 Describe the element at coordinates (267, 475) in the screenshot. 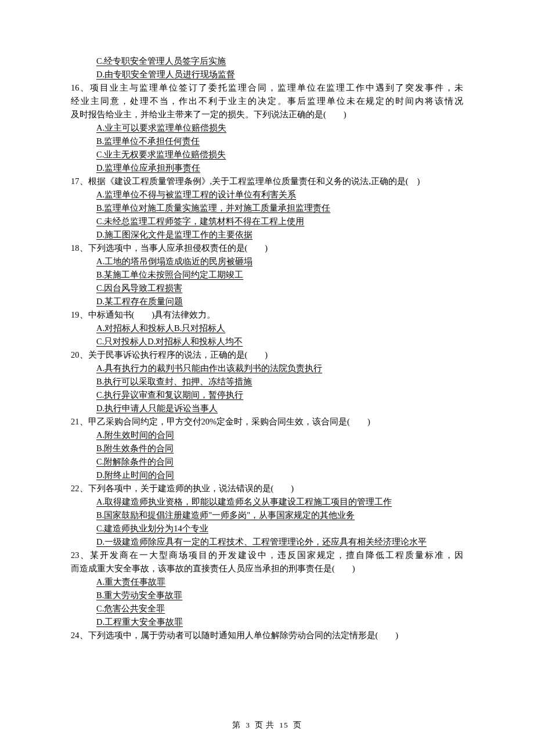

I see `q21-d: D.附终止时间的合同` at that location.